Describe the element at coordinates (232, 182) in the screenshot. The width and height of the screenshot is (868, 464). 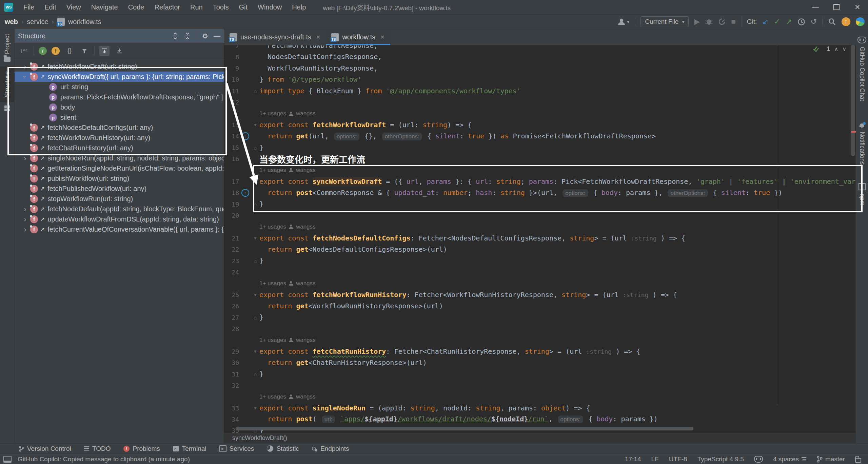
I see `line-number: 17` at that location.